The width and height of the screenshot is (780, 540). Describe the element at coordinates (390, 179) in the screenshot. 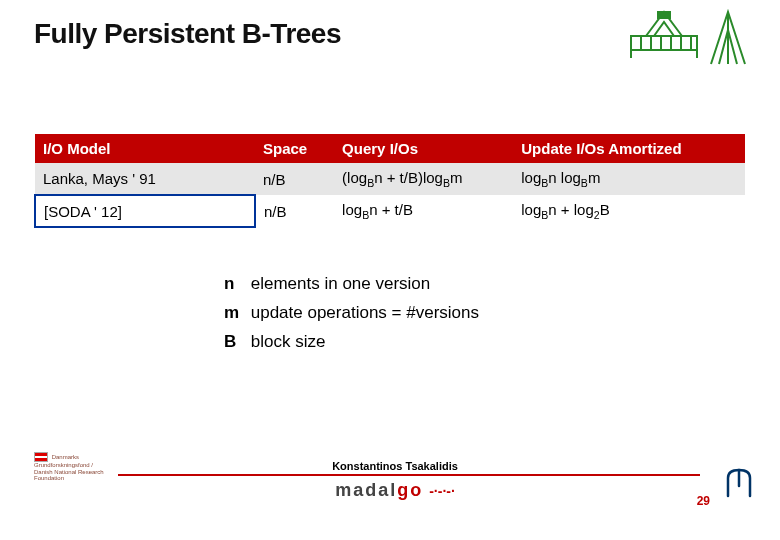

I see `table-row: Lanka, Mays ' 91 n/B (logBn + t/B)logBm …` at that location.